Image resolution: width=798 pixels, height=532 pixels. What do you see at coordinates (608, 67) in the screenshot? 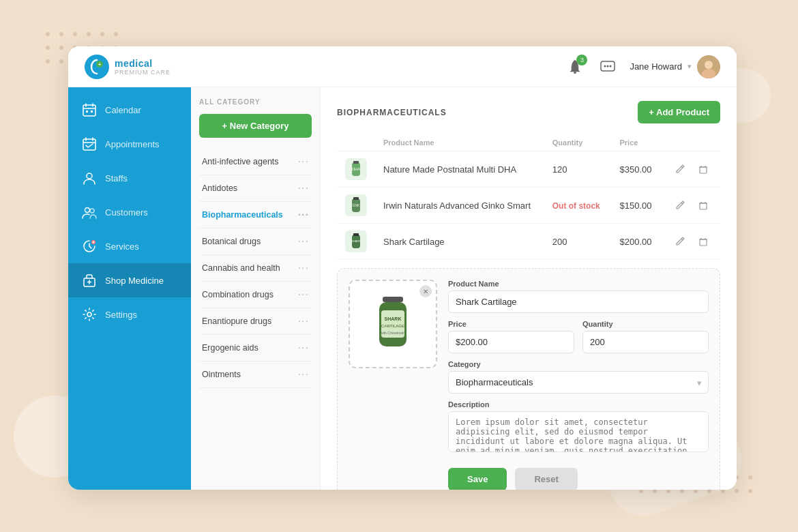
I see `message-button` at bounding box center [608, 67].